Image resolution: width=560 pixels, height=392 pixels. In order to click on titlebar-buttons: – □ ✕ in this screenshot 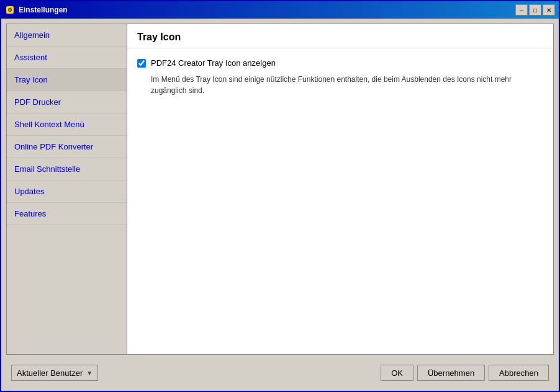, I will do `click(535, 10)`.